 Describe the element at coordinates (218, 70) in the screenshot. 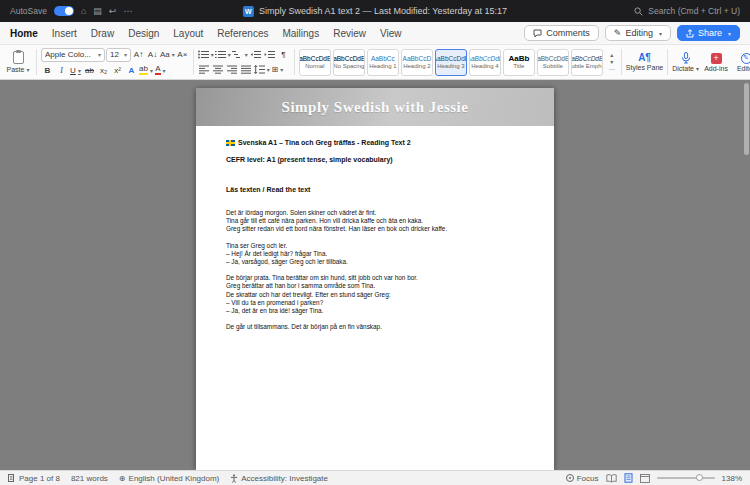

I see `align-center-button` at that location.